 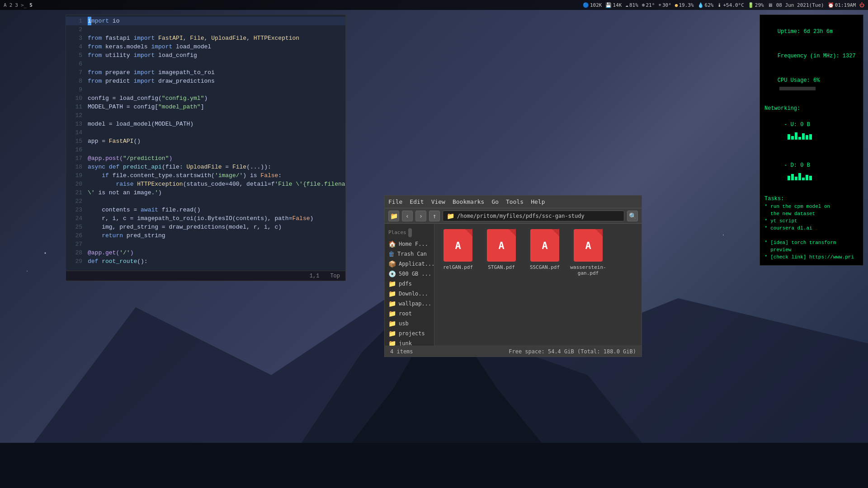 I want to click on networking-section: Networking: - U: 0 B - D: 0 B, so click(x=811, y=148).